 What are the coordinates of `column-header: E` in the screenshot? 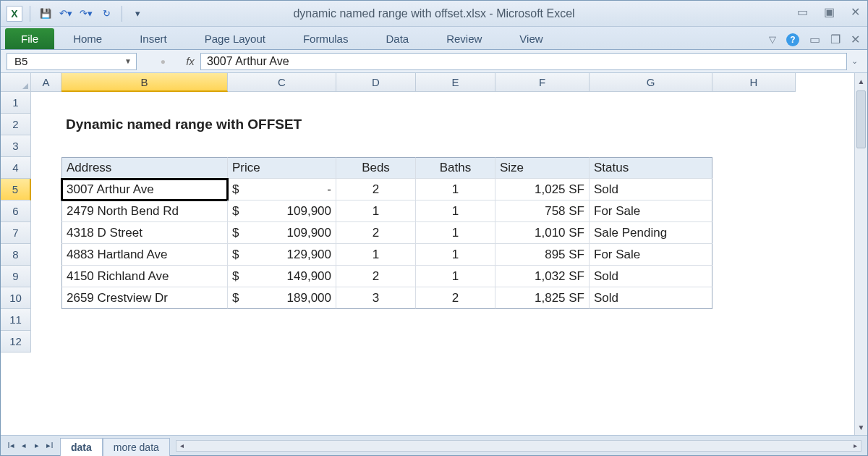 It's located at (456, 83).